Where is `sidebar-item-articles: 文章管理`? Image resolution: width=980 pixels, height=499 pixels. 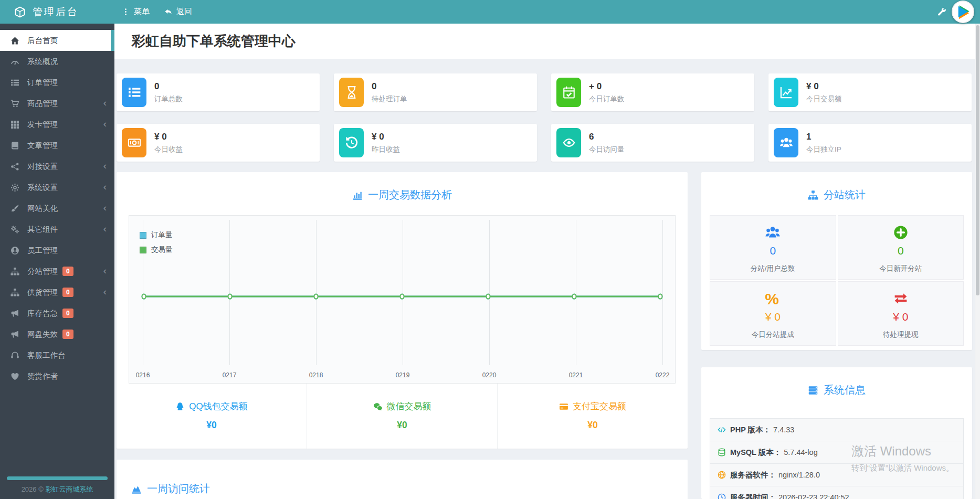
sidebar-item-articles: 文章管理 is located at coordinates (57, 145).